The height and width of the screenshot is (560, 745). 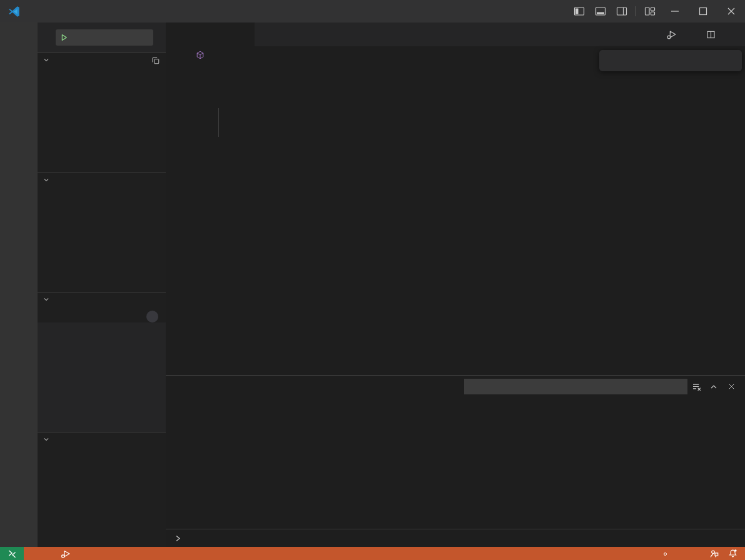 I want to click on breakpoints-section, so click(x=101, y=489).